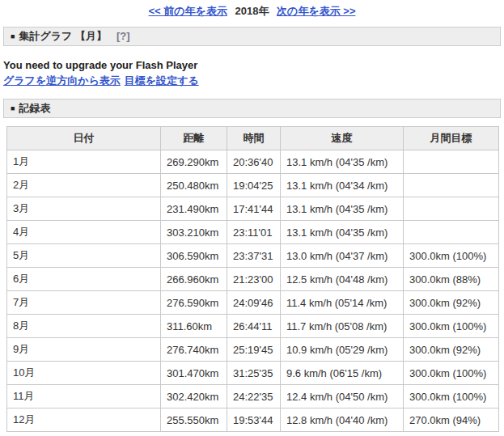 The width and height of the screenshot is (504, 436). What do you see at coordinates (254, 233) in the screenshot?
I see `time-cell: 23:11'01` at bounding box center [254, 233].